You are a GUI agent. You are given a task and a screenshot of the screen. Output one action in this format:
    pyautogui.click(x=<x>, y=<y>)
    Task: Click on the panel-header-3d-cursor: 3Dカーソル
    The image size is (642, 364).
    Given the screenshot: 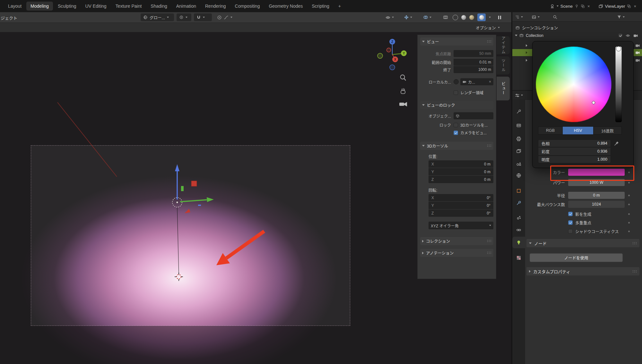 What is the action you would take?
    pyautogui.click(x=457, y=146)
    